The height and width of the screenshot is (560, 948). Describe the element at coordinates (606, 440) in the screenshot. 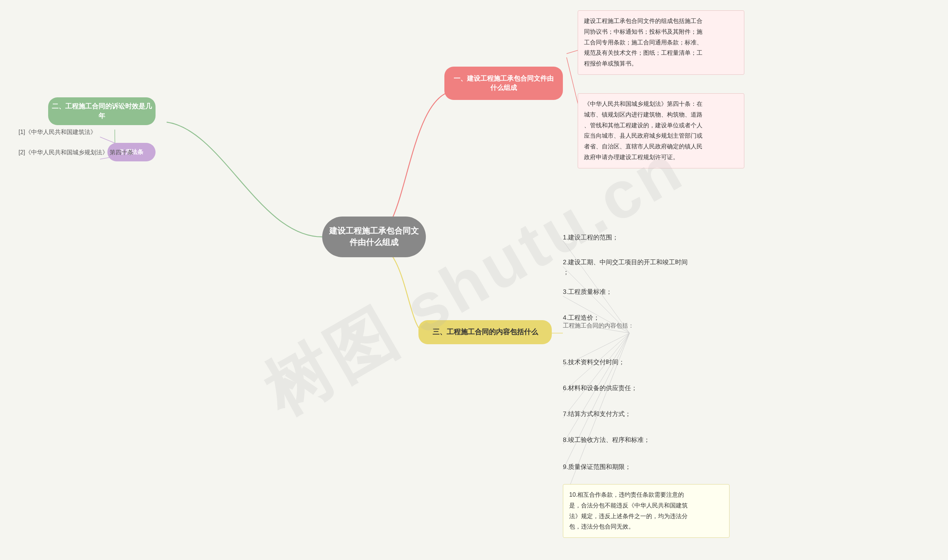

I see `content-item-8: 8.竣工验收方法、程序和标准；` at that location.